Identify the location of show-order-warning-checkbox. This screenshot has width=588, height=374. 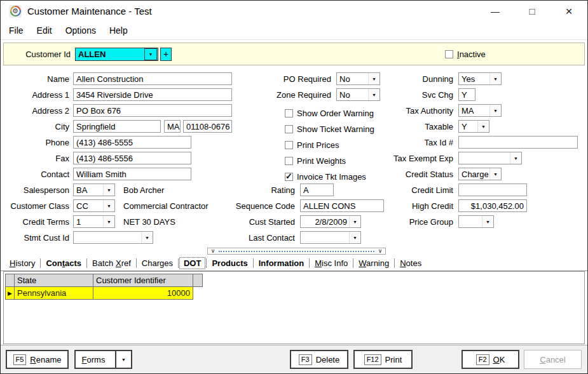
(289, 113).